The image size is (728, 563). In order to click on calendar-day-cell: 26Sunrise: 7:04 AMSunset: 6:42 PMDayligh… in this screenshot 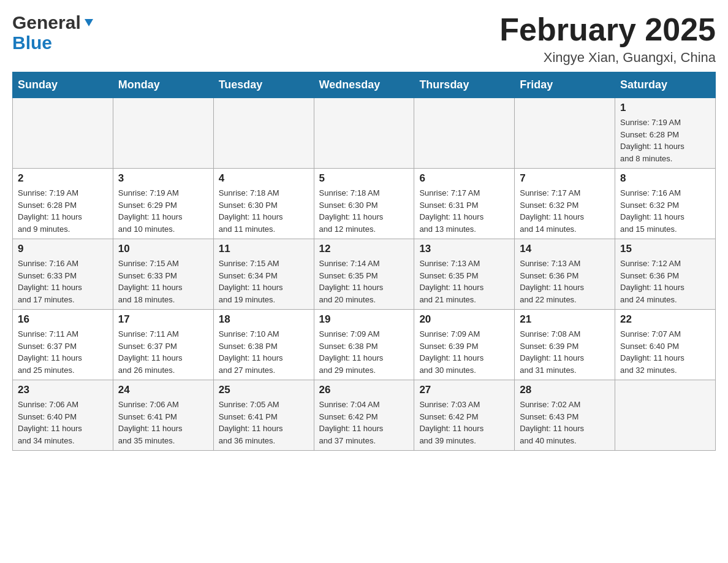, I will do `click(364, 416)`.